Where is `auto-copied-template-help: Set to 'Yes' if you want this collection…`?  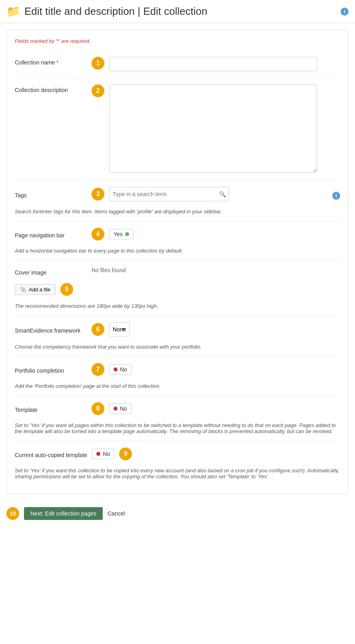
auto-copied-template-help: Set to 'Yes' if you want this collection… is located at coordinates (178, 473).